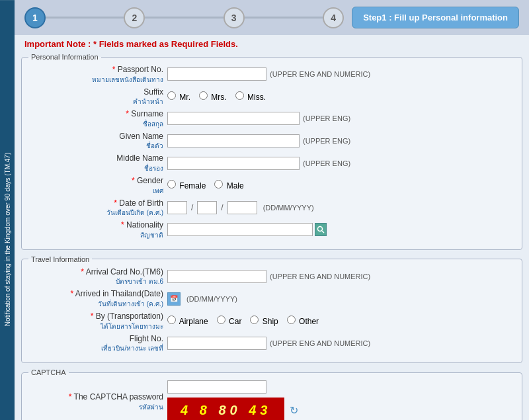  What do you see at coordinates (98, 97) in the screenshot?
I see `suffix-label: Suffix คำนำหน้า` at bounding box center [98, 97].